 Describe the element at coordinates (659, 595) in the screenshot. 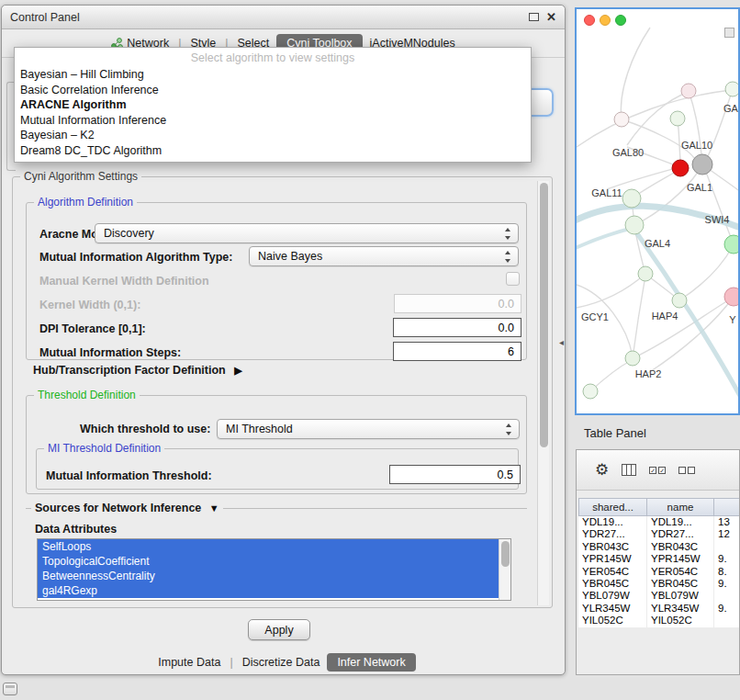

I see `table-row: YBL079W YBL079W` at that location.